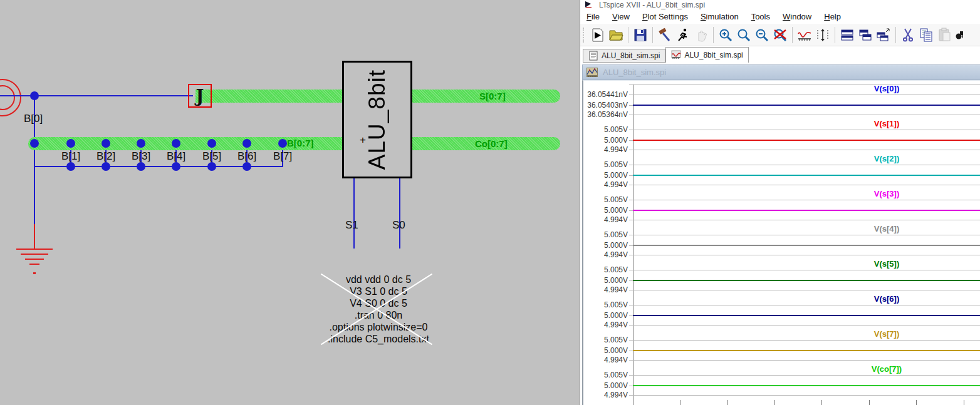 This screenshot has height=405, width=980. What do you see at coordinates (887, 194) in the screenshot?
I see `trace-name: V(s[3])` at bounding box center [887, 194].